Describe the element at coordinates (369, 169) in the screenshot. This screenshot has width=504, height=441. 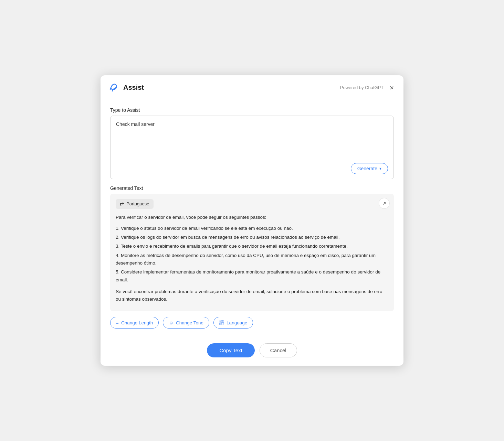
I see `generate-button: Generate ▾` at that location.